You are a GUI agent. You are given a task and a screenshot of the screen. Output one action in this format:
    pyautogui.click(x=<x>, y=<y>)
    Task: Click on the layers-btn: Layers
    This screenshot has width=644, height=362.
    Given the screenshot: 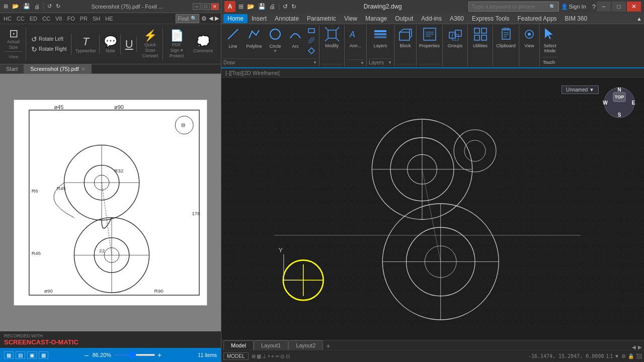 What is the action you would take?
    pyautogui.click(x=380, y=42)
    